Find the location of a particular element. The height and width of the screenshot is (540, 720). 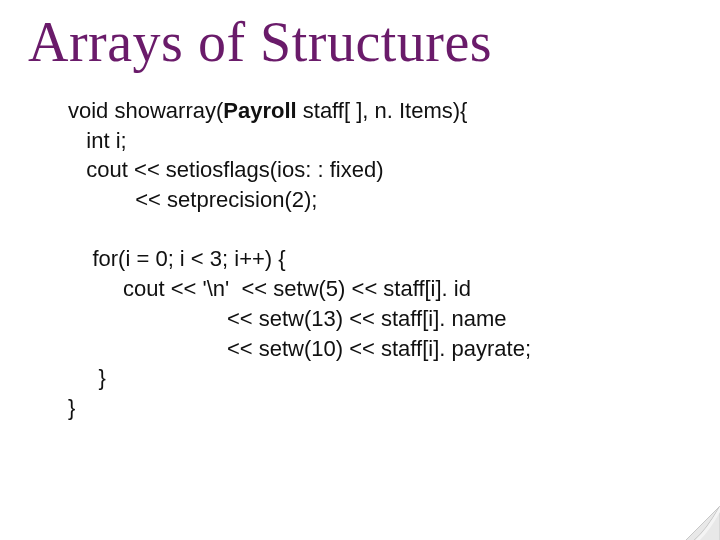

code-line-11: } is located at coordinates (72, 408).